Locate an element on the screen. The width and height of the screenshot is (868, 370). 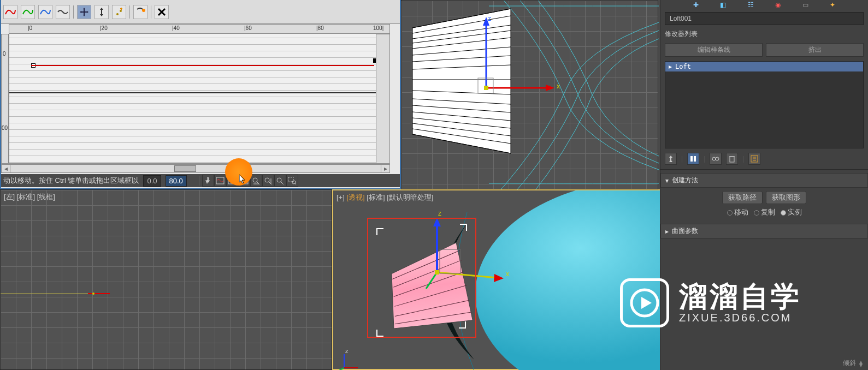
radio-instance: 实例 is located at coordinates (791, 212).